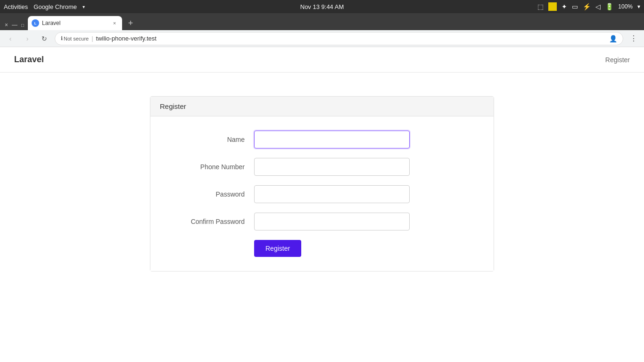 The height and width of the screenshot is (362, 644). What do you see at coordinates (634, 39) in the screenshot?
I see `chrome-menu-button: ⋮` at bounding box center [634, 39].